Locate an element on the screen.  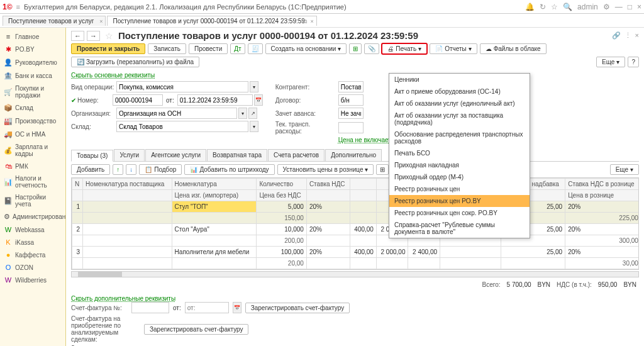
attach-icon: 📎 is located at coordinates (372, 49).